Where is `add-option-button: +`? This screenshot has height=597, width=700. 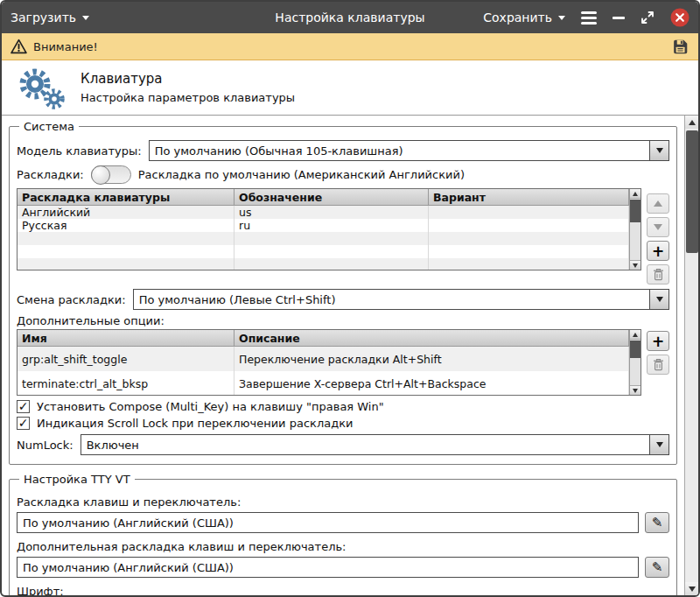
add-option-button: + is located at coordinates (658, 341).